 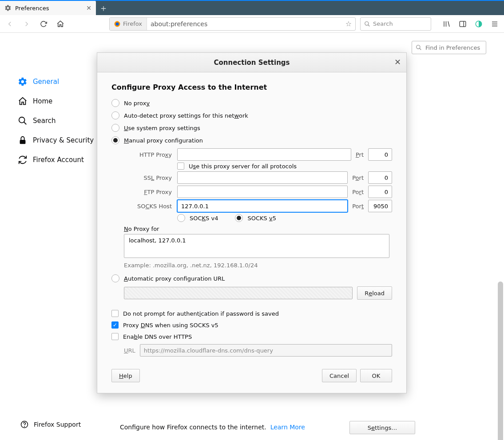 I want to click on radio-manual-proxy: Manual proxy configuration, so click(x=252, y=140).